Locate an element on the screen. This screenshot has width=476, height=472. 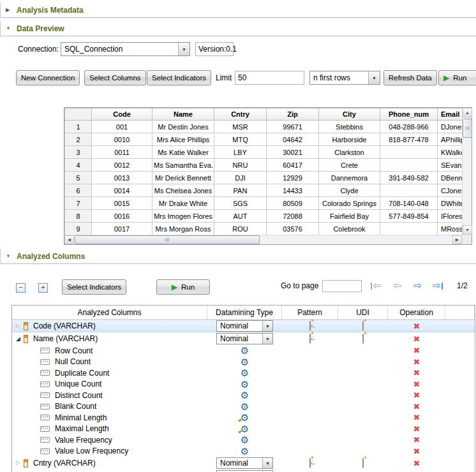
connection-combo: SQL_Connection ▼ is located at coordinates (125, 49).